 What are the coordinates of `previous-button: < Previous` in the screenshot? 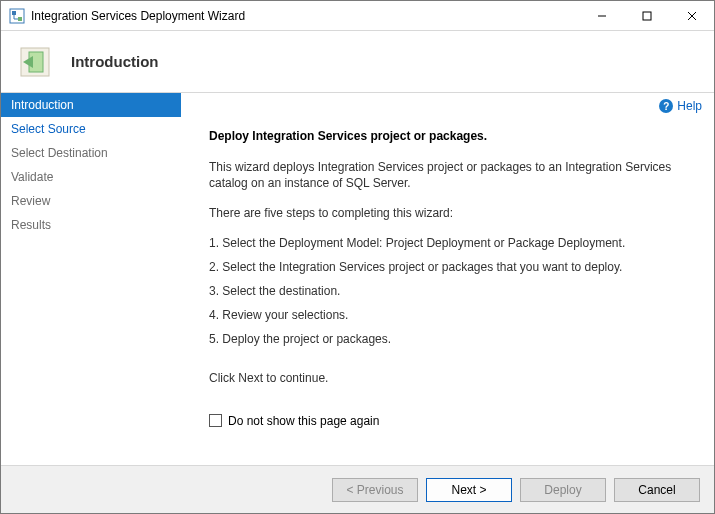 It's located at (375, 490).